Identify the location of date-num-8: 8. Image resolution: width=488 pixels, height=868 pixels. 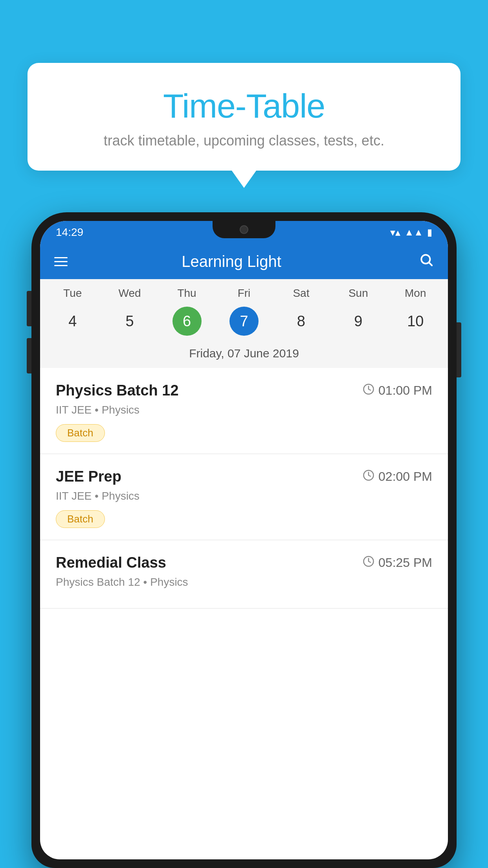
(301, 321).